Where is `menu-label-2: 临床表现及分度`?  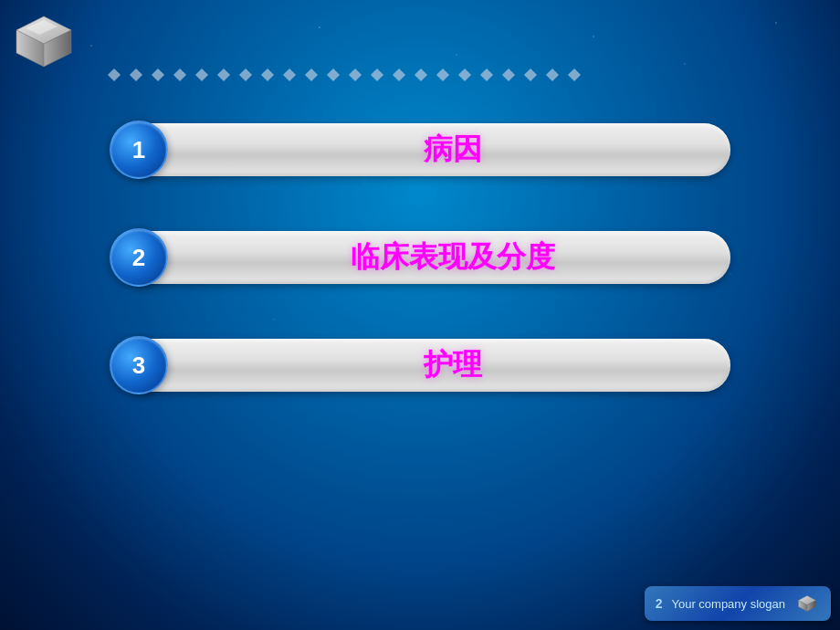
menu-label-2: 临床表现及分度 is located at coordinates (453, 257).